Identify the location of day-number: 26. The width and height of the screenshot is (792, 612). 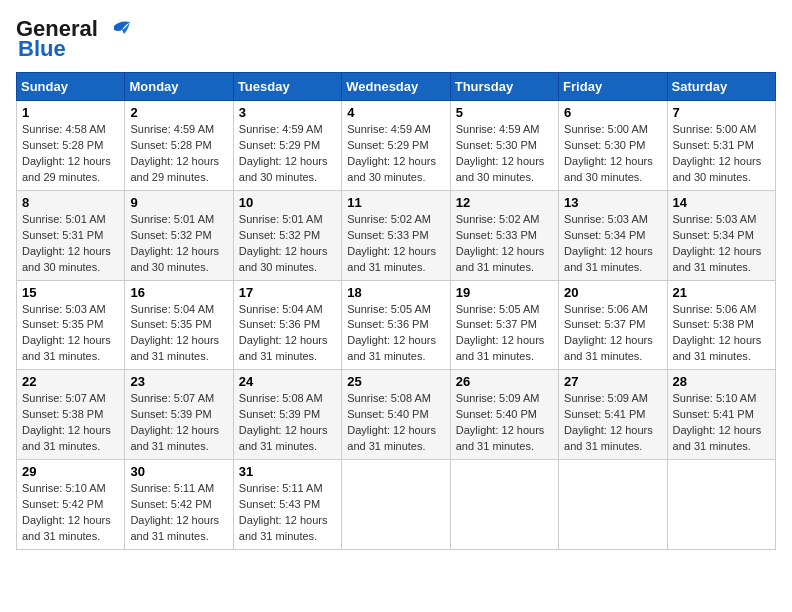
(504, 382).